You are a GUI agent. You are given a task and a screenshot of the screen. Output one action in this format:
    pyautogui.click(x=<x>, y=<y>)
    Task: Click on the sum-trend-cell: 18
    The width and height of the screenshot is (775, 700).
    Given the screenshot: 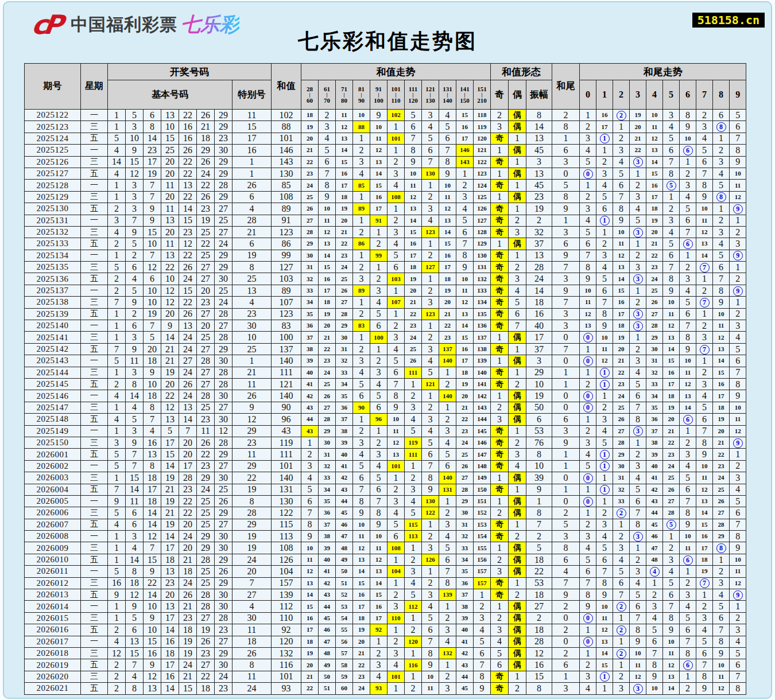 What is the action you would take?
    pyautogui.click(x=344, y=197)
    